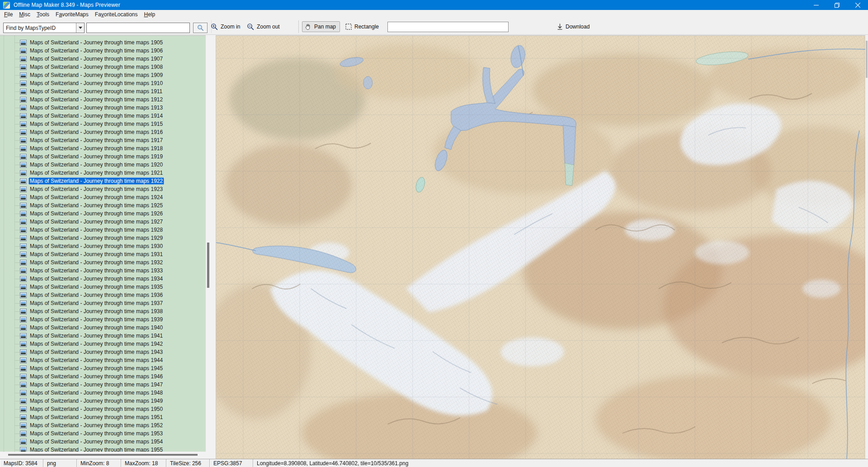 The width and height of the screenshot is (868, 467). I want to click on menu-item-help: Help, so click(150, 14).